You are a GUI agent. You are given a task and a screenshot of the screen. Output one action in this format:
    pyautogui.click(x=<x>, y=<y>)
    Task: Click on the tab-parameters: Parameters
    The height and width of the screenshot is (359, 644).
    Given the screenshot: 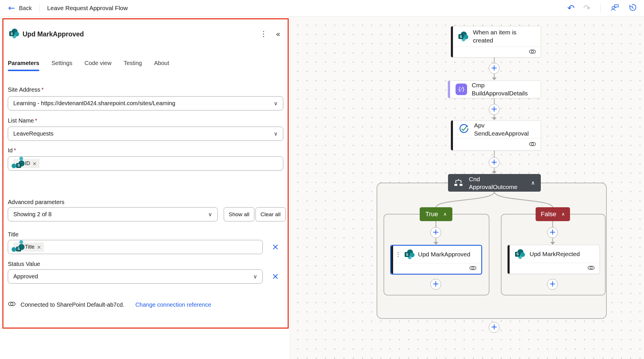 What is the action you would take?
    pyautogui.click(x=24, y=65)
    